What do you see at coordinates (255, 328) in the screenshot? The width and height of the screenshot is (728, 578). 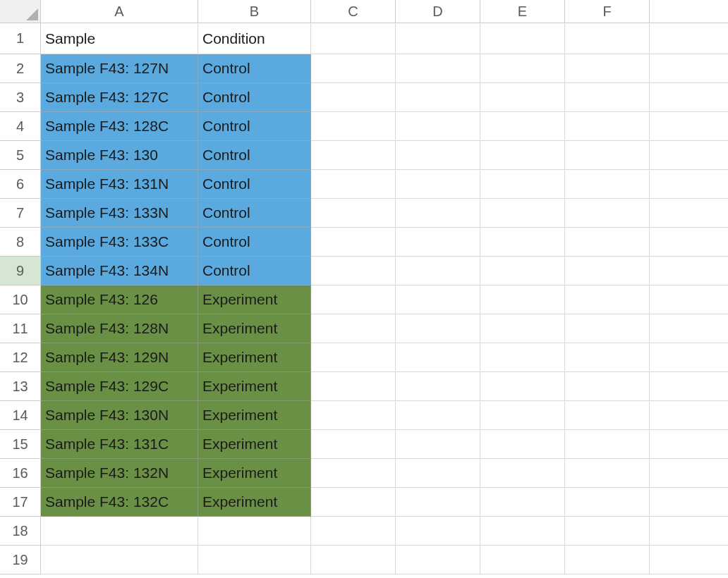 I see `cell-B11: Experiment` at bounding box center [255, 328].